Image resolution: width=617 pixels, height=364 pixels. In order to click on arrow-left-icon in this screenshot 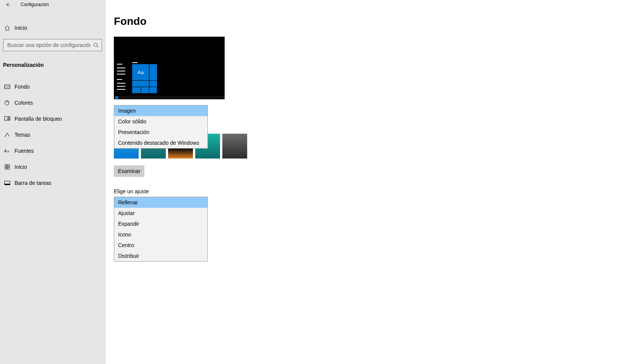, I will do `click(8, 5)`.